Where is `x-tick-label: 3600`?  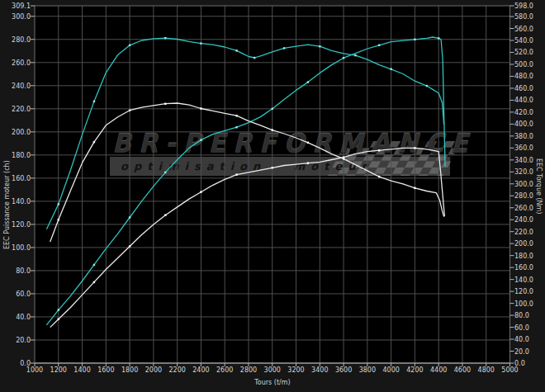
x-tick-label: 3600 is located at coordinates (344, 370).